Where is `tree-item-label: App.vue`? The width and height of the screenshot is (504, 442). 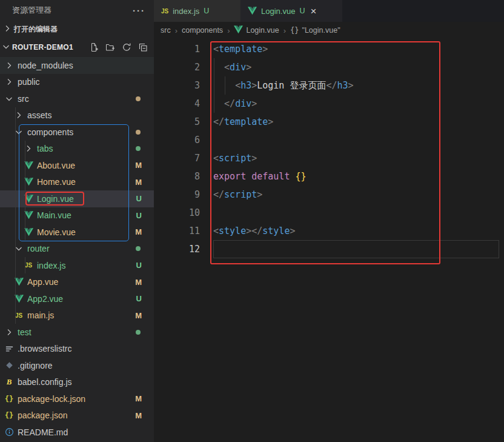
tree-item-label: App.vue is located at coordinates (42, 282).